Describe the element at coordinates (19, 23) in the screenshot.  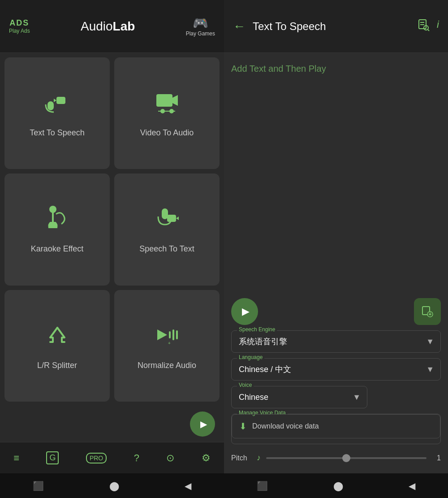
I see `ads-label: ADS` at that location.